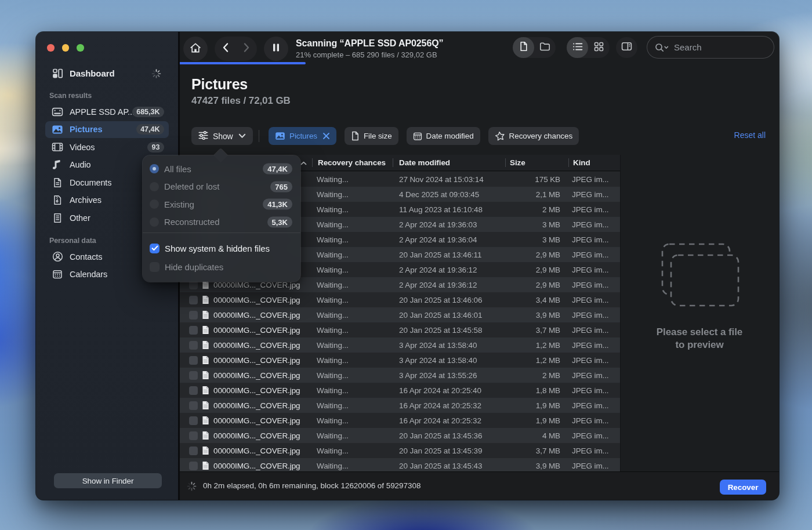 Image resolution: width=812 pixels, height=530 pixels. I want to click on size-cell: 1,9 MB, so click(537, 420).